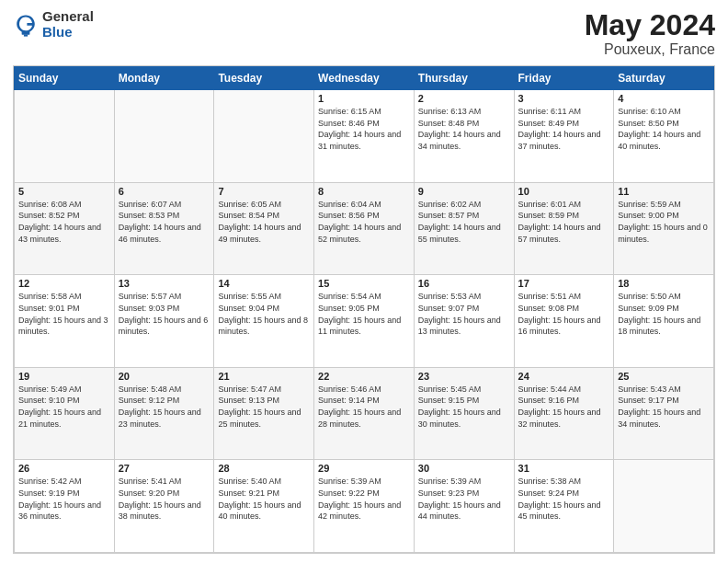 The height and width of the screenshot is (563, 728). What do you see at coordinates (165, 283) in the screenshot?
I see `day-number: 13` at bounding box center [165, 283].